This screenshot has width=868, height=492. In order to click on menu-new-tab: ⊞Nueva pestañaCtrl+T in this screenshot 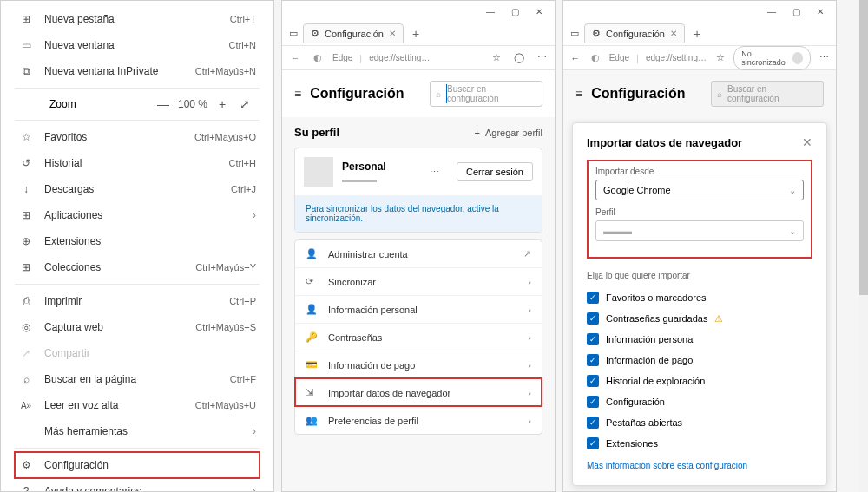, I will do `click(137, 19)`.